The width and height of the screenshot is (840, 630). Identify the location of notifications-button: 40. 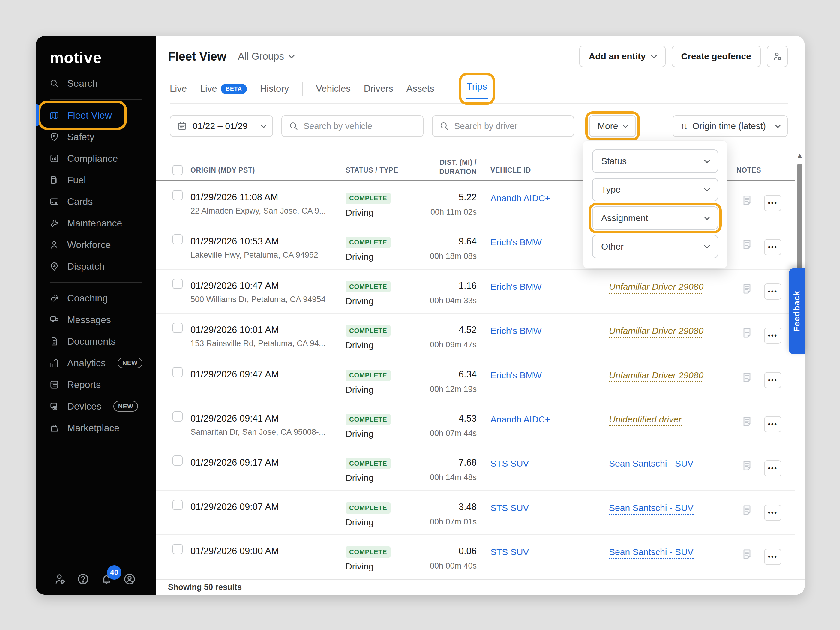
(106, 579).